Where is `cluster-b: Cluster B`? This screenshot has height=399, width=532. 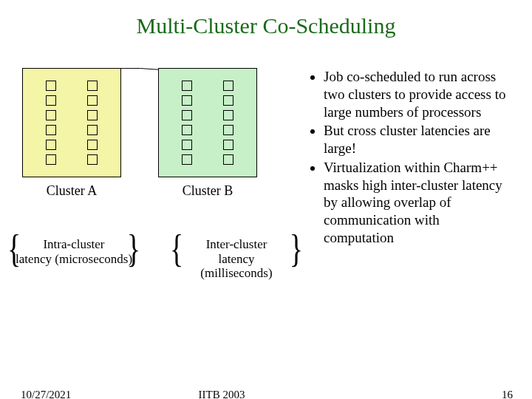 cluster-b: Cluster B is located at coordinates (208, 133).